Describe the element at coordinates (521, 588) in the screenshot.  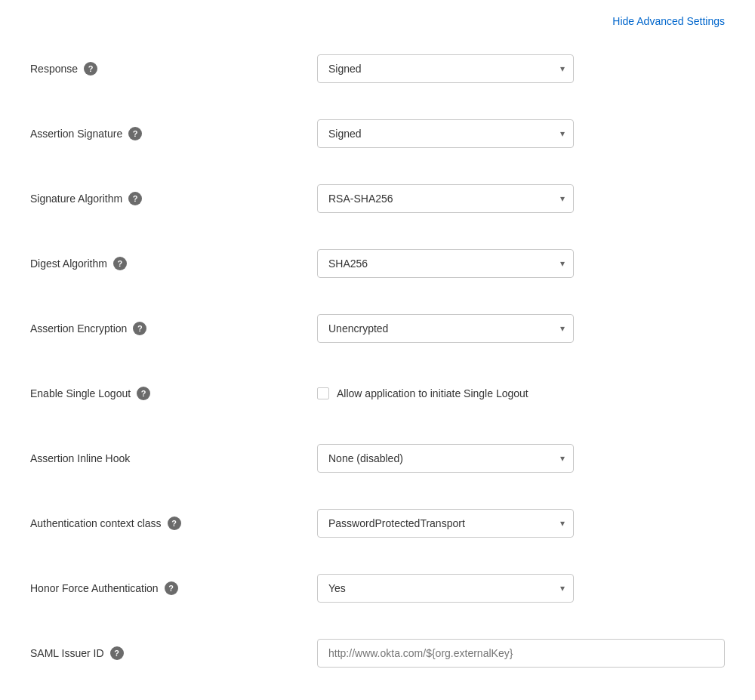
I see `control-group-honor_force_authentication: YesNo▾` at that location.